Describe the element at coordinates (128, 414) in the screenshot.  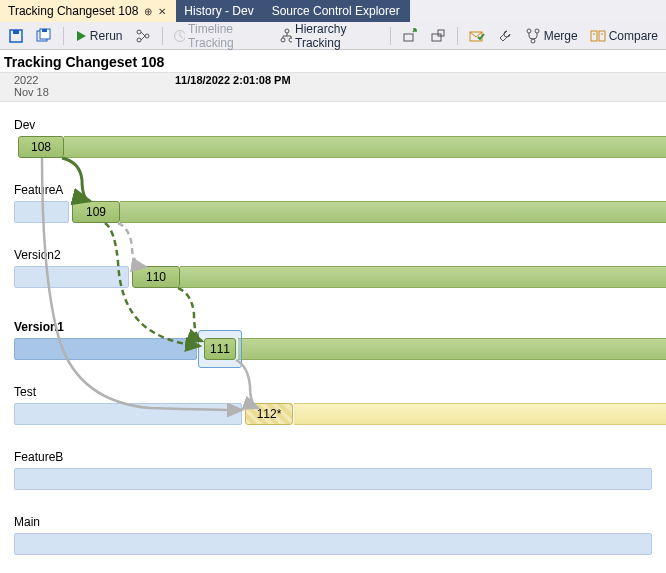
I see `lane-test-blue` at that location.